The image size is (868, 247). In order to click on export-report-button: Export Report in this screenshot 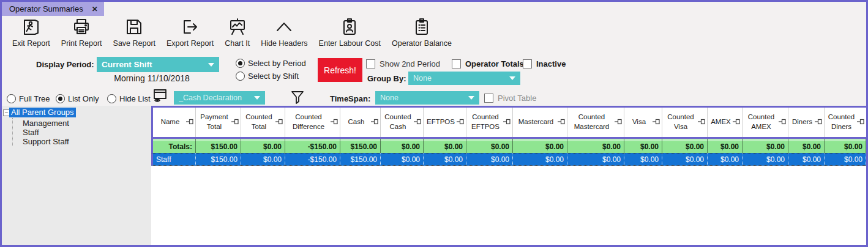, I will do `click(190, 33)`.